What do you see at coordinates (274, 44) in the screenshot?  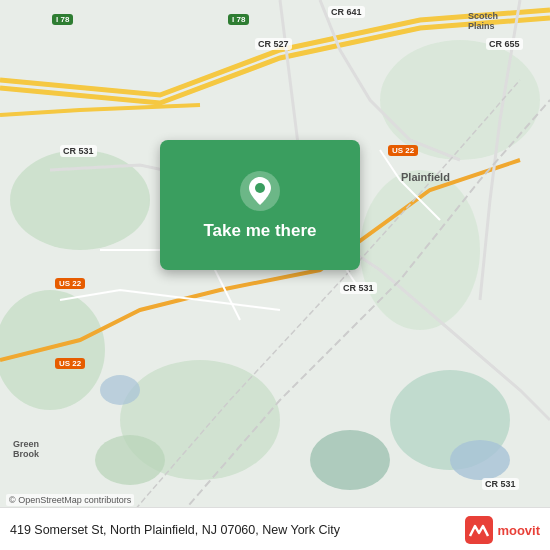 I see `road-label-cr527: CR 527` at bounding box center [274, 44].